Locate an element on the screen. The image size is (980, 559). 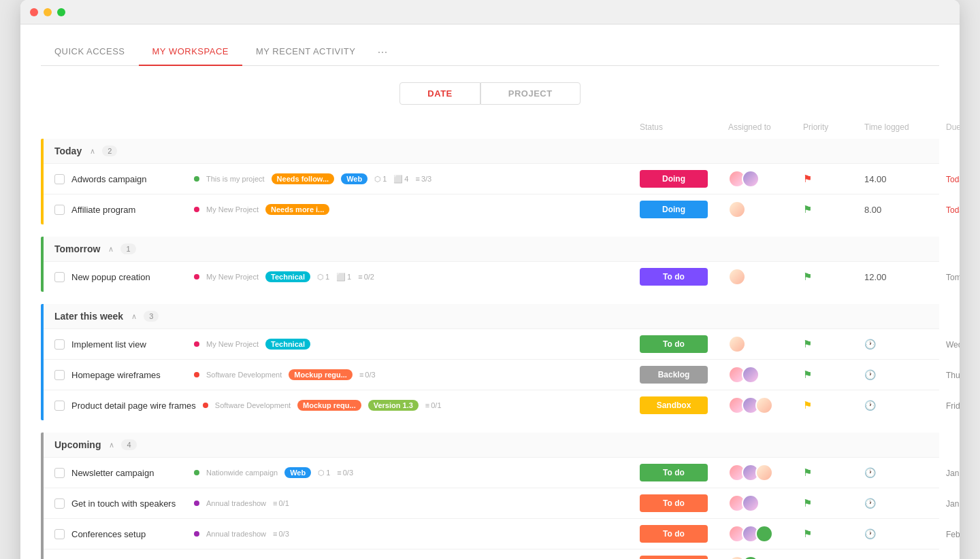
task-checkbox-popup is located at coordinates (60, 277).